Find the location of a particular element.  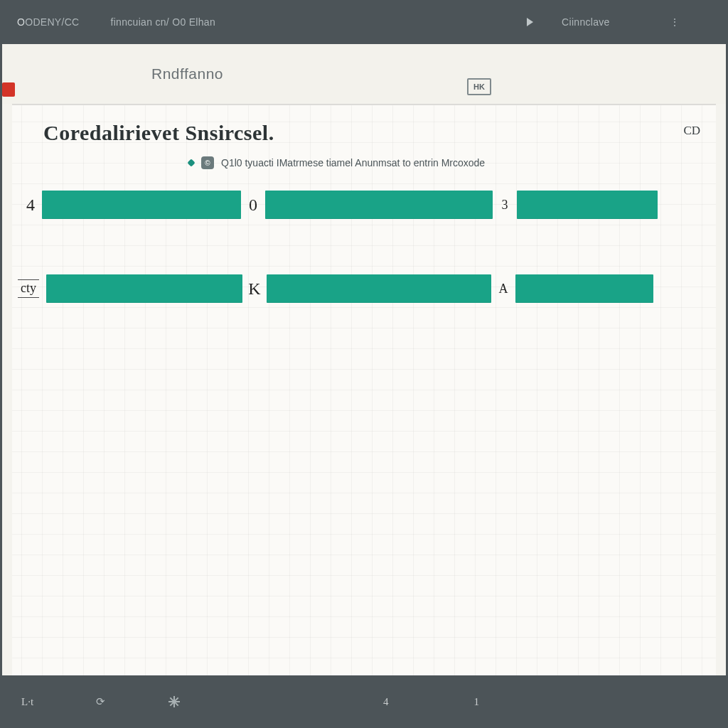

row1-end-label: 3 is located at coordinates (505, 205).